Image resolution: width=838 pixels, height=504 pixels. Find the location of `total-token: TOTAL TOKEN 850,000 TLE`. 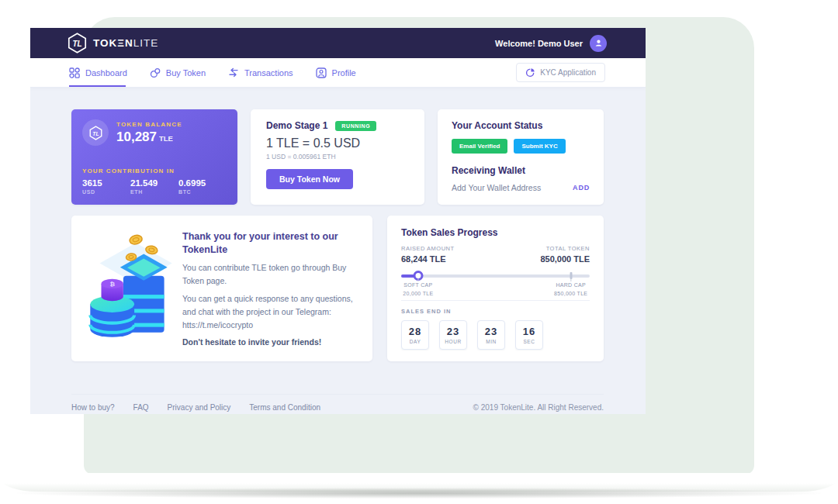

total-token: TOTAL TOKEN 850,000 TLE is located at coordinates (565, 254).